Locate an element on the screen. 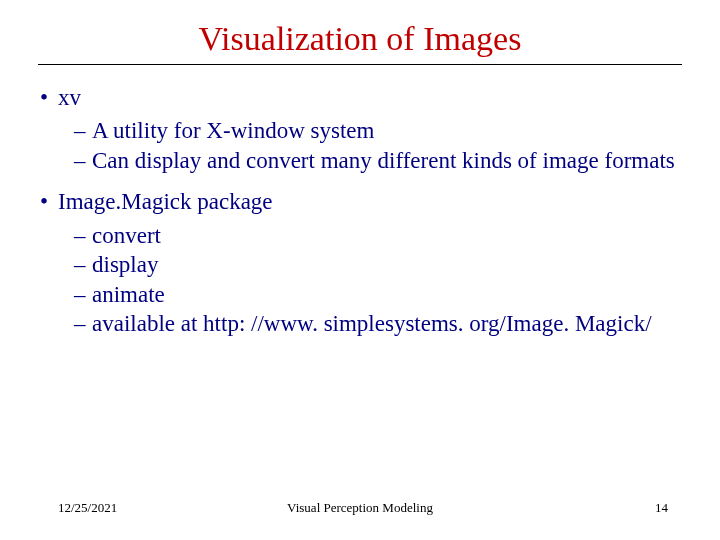 Image resolution: width=720 pixels, height=540 pixels. slide-title: Visualization of Images is located at coordinates (360, 39).